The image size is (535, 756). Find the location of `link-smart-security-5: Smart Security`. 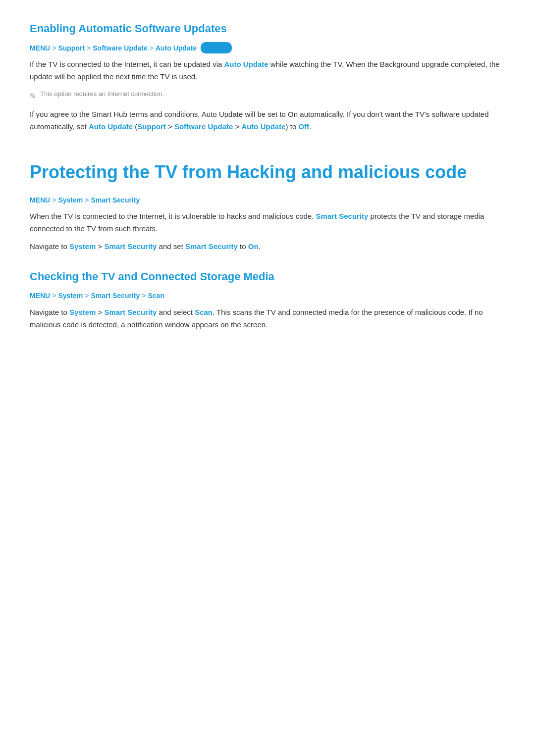

link-smart-security-5: Smart Security is located at coordinates (131, 312).